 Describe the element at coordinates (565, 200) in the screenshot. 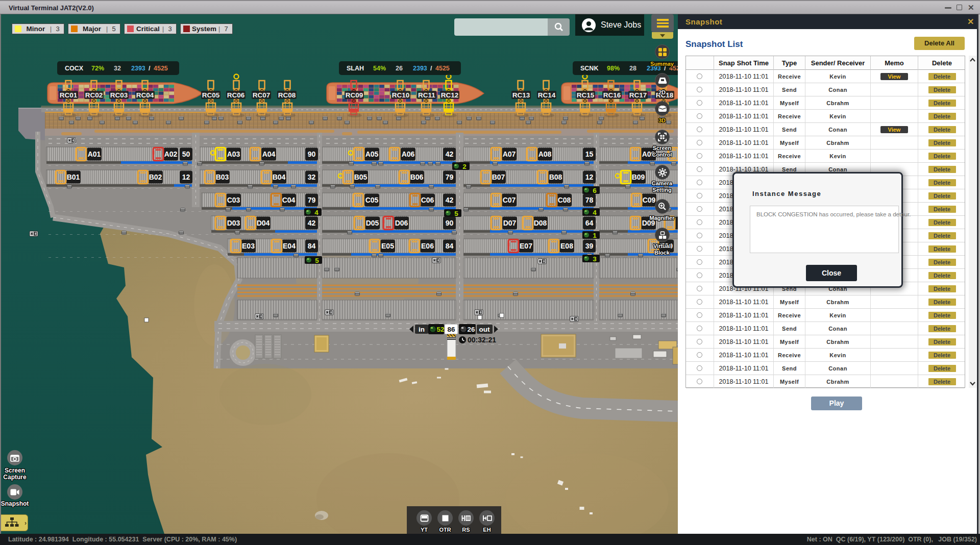

I see `svg-text: C08` at that location.